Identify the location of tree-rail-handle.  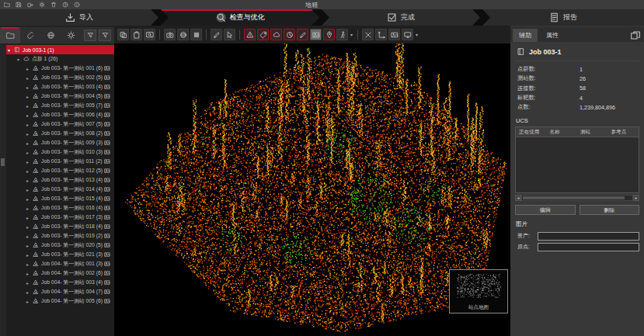
(3, 162).